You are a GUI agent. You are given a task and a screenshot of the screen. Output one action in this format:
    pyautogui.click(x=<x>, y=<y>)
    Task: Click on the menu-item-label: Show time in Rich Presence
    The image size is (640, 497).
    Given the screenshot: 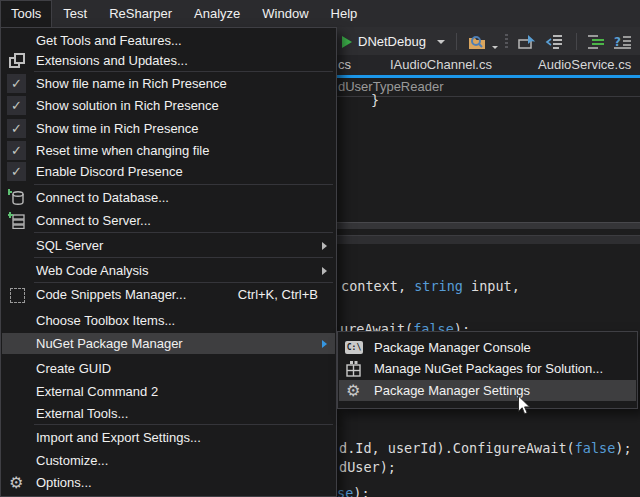 What is the action you would take?
    pyautogui.click(x=118, y=128)
    